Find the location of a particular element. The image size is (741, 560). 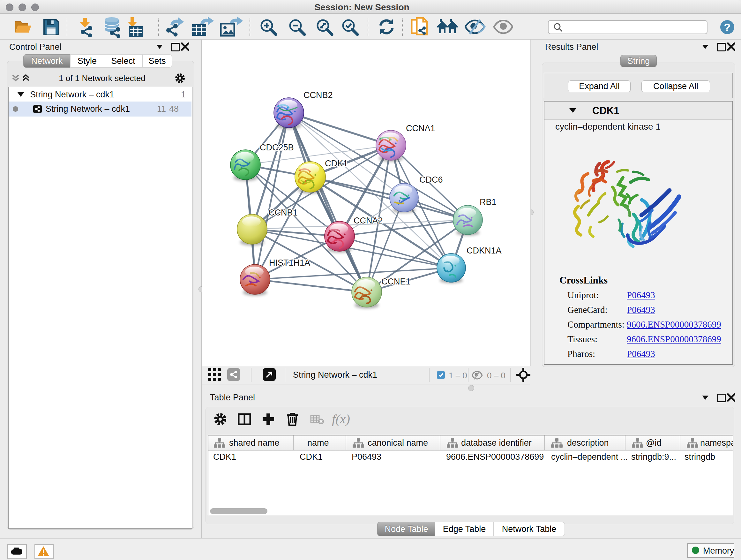

svg-text: CCNA2 is located at coordinates (368, 221).